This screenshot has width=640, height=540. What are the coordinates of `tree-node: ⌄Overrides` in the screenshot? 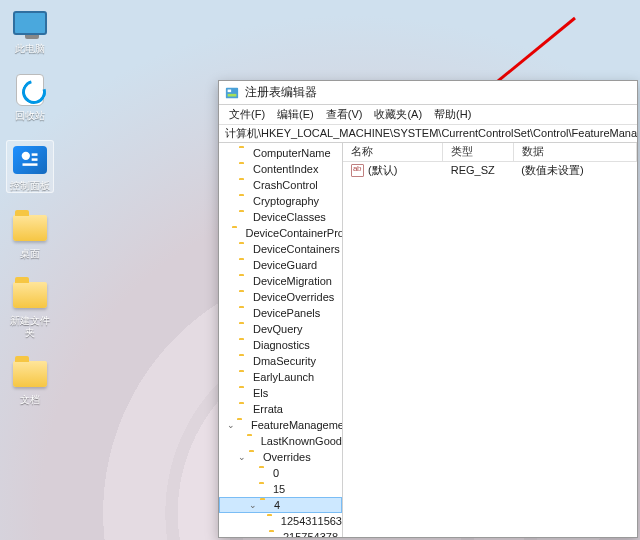 It's located at (280, 457).